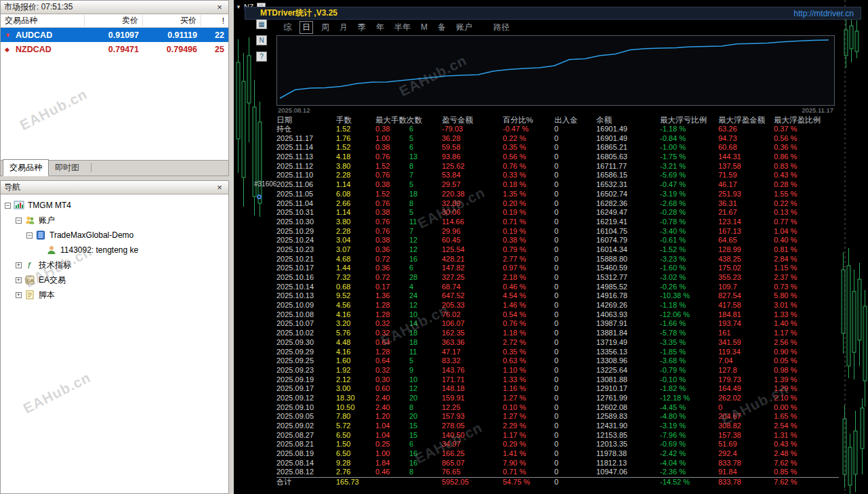 The width and height of the screenshot is (868, 494). Describe the element at coordinates (30, 265) in the screenshot. I see `indicator-icon: f` at that location.